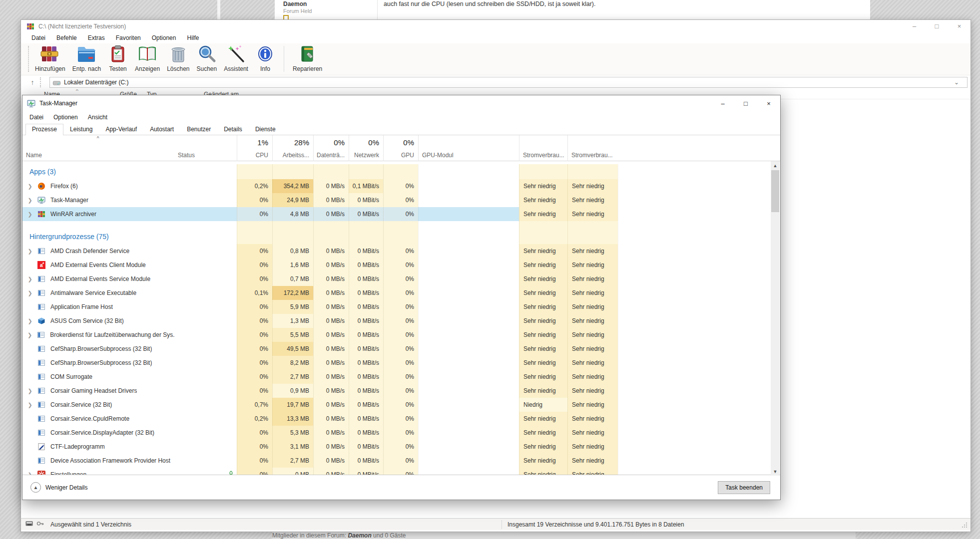  I want to click on process-row-einstellungen: ❯Einstellungen0%0 MB0 MB/s0 MBit/s0%Sehr…, so click(402, 471).